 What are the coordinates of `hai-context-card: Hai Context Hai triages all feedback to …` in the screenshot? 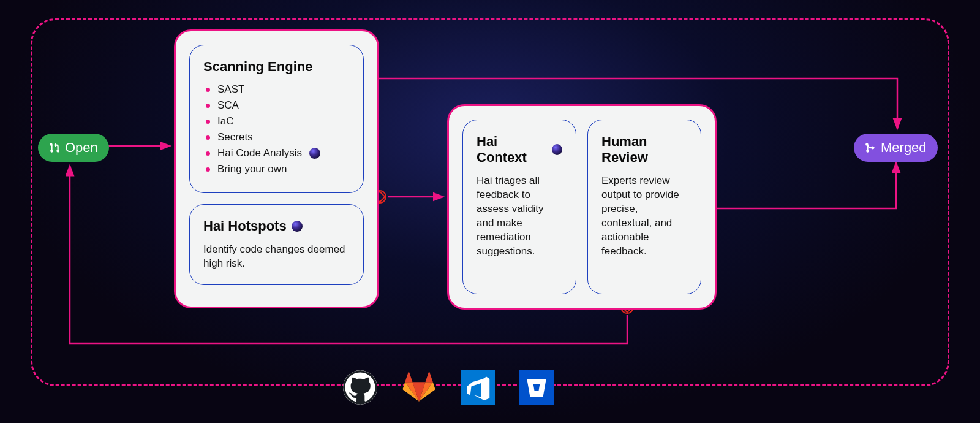 It's located at (519, 207).